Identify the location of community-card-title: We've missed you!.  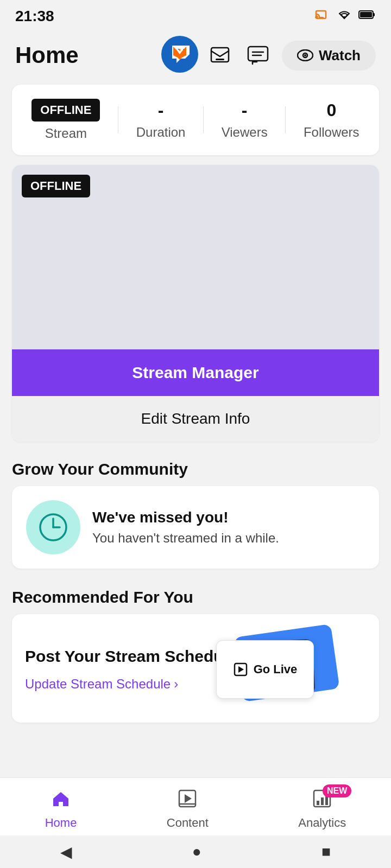
(186, 518).